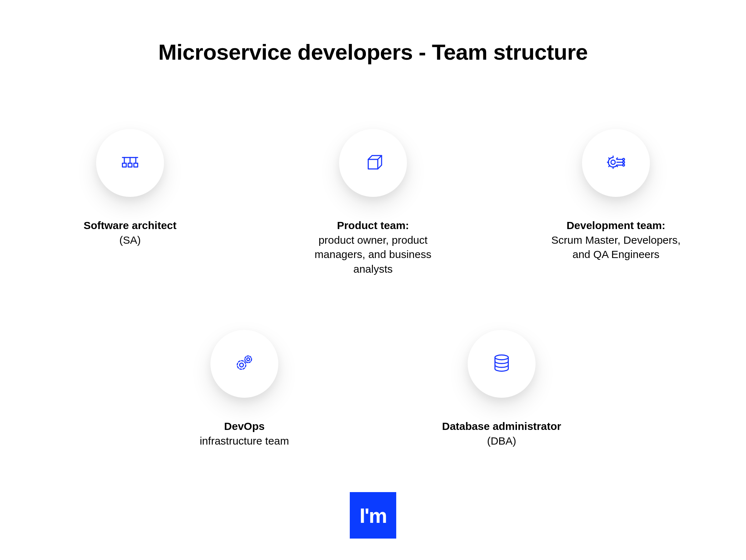  Describe the element at coordinates (502, 427) in the screenshot. I see `card-title: Database administrator` at that location.